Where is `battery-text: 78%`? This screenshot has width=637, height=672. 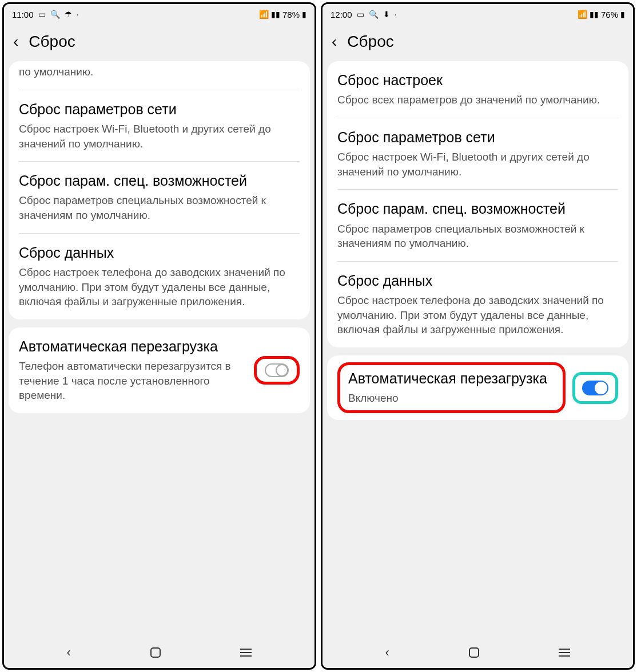 battery-text: 78% is located at coordinates (291, 15).